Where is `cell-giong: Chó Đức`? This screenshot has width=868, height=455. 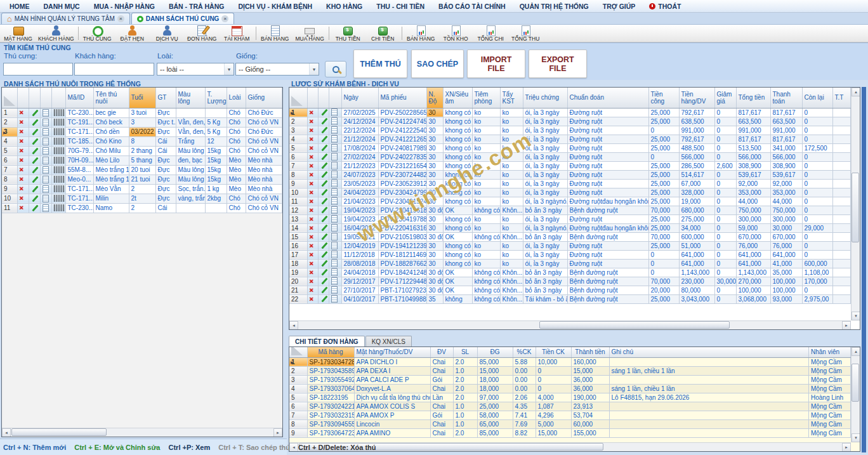
cell-giong: Chó Đức is located at coordinates (264, 132).